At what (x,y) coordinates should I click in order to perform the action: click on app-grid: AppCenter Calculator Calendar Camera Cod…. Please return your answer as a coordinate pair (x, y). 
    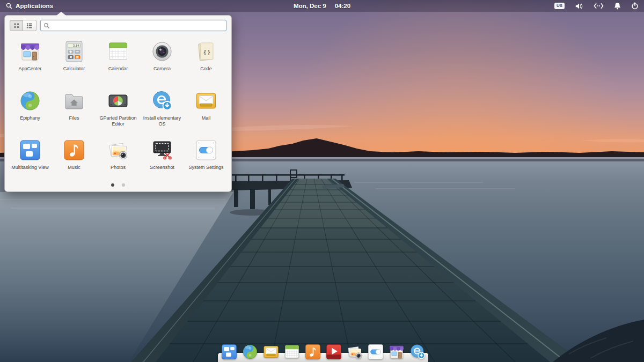
    Looking at the image, I should click on (118, 109).